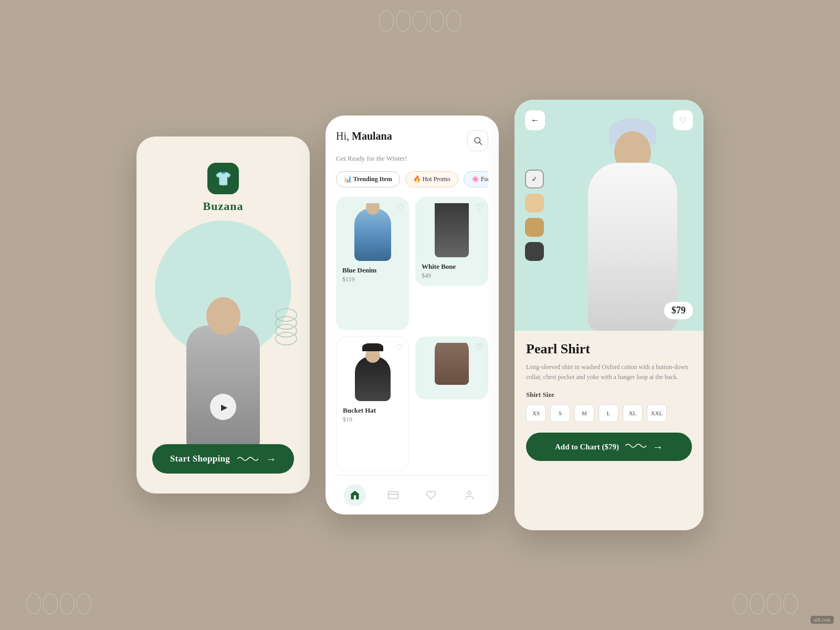 The image size is (840, 630). What do you see at coordinates (400, 348) in the screenshot?
I see `heart-icon-3: ♡` at bounding box center [400, 348].